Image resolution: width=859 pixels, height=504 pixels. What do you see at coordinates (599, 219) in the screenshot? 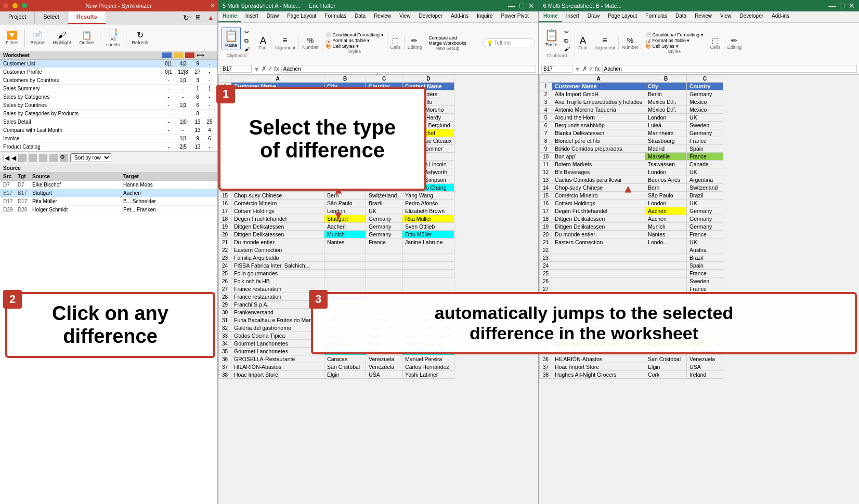
I see `cell-b-18-a: Dittgen Delikatessen` at bounding box center [599, 219].